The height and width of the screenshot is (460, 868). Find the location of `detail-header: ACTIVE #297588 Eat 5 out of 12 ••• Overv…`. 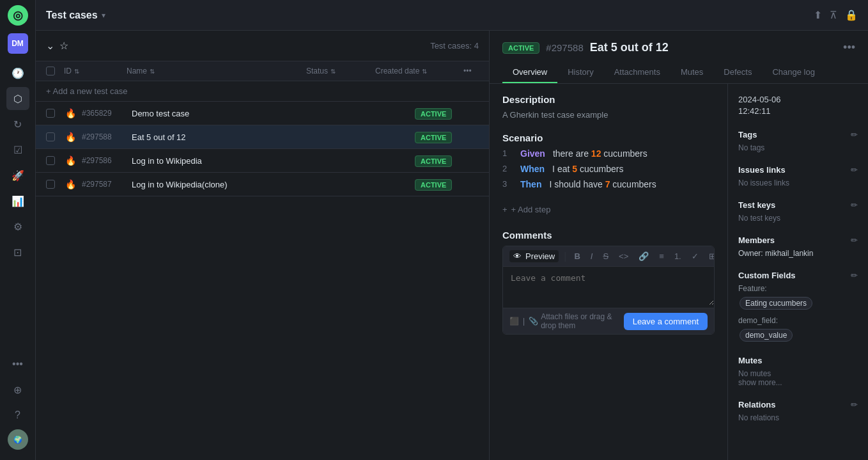

detail-header: ACTIVE #297588 Eat 5 out of 12 ••• Overv… is located at coordinates (679, 58).